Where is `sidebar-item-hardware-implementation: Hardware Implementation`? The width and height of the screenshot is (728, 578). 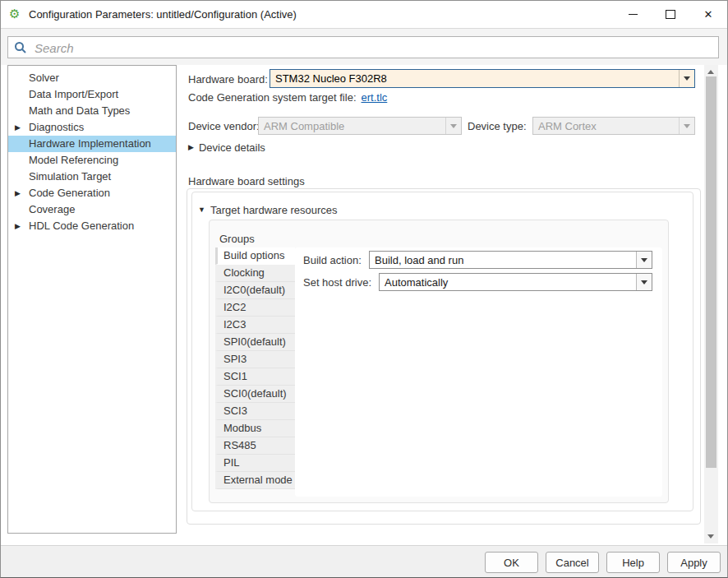
sidebar-item-hardware-implementation: Hardware Implementation is located at coordinates (92, 144).